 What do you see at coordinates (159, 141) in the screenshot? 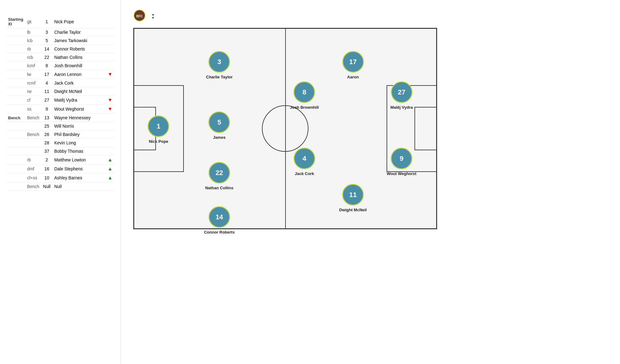
I see `player-name-label-nick-pope: Nick Pope` at bounding box center [159, 141].